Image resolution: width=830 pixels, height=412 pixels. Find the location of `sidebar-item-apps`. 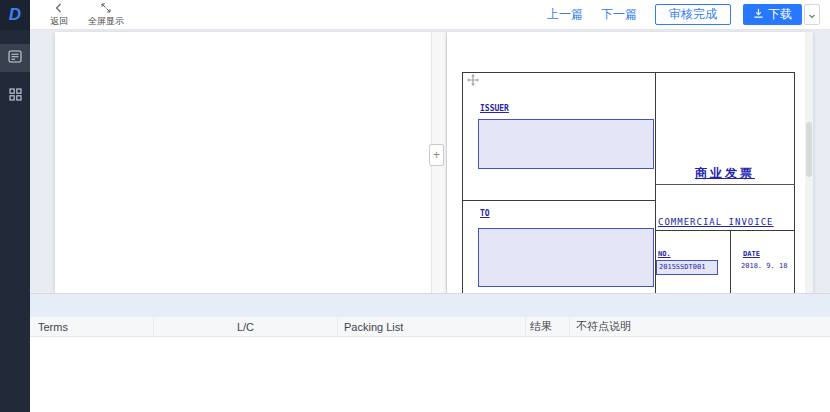

sidebar-item-apps is located at coordinates (15, 96).